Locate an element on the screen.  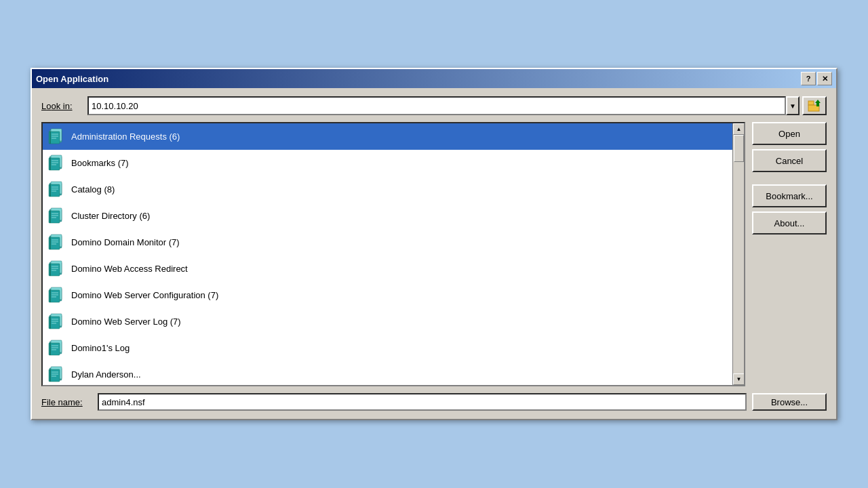
open-button: Open is located at coordinates (789, 134).